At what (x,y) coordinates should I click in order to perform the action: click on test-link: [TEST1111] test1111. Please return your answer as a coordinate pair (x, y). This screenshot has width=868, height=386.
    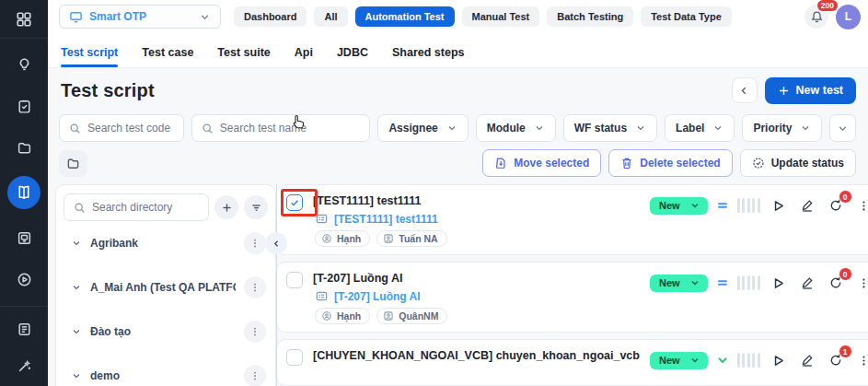
    Looking at the image, I should click on (387, 219).